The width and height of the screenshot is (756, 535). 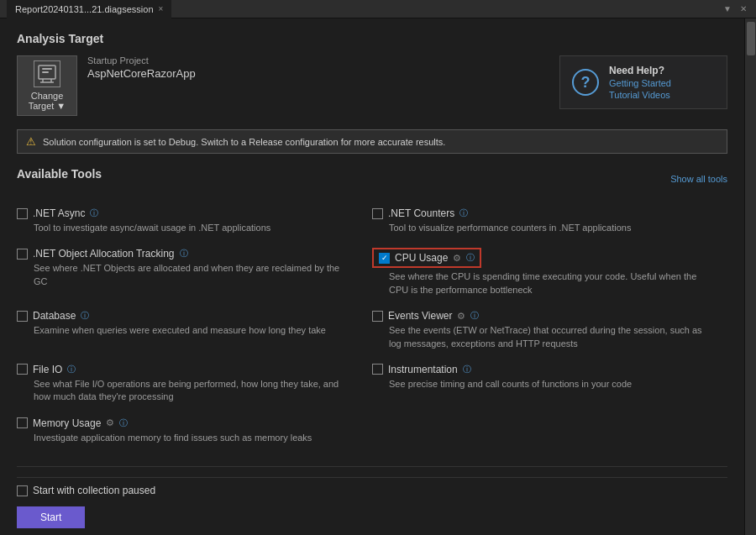 What do you see at coordinates (85, 316) in the screenshot?
I see `tool-database-help-icon: ⓘ` at bounding box center [85, 316].